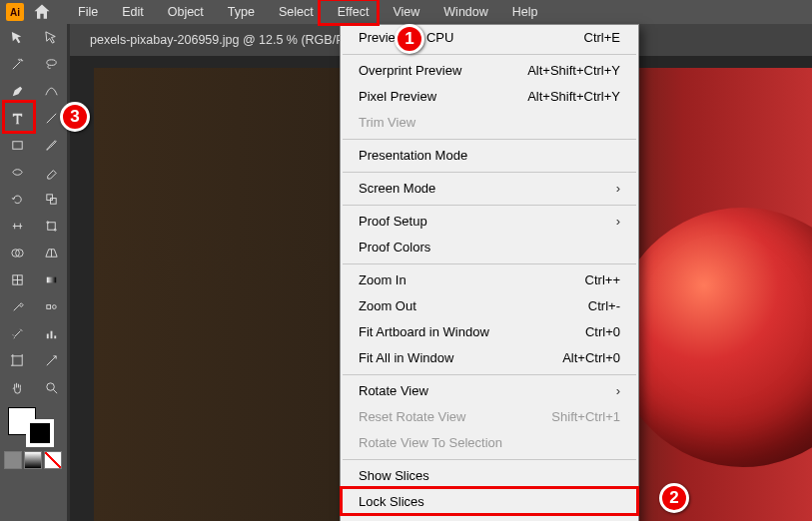 The image size is (812, 521). What do you see at coordinates (489, 222) in the screenshot?
I see `menu-item-proof-setup: Proof Setup` at bounding box center [489, 222].